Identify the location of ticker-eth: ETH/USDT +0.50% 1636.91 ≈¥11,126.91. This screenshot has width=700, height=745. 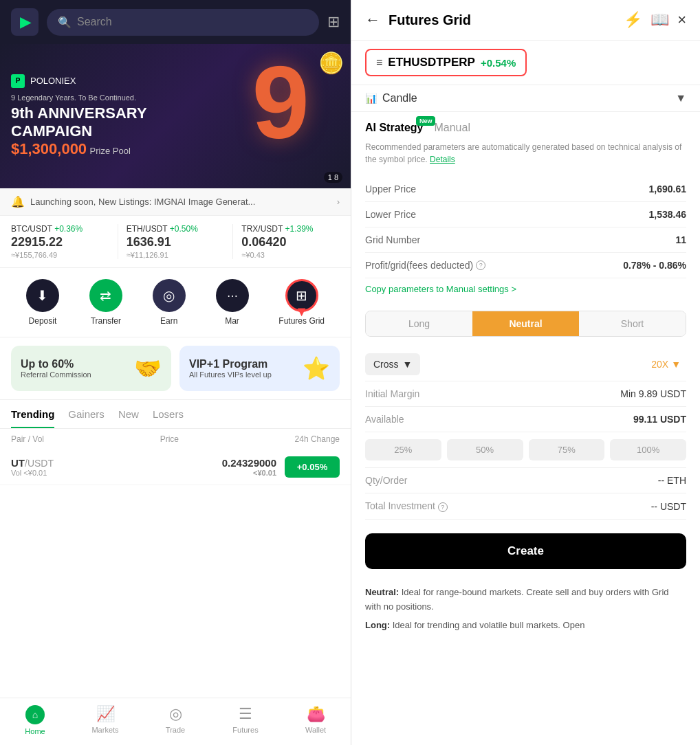
(176, 242).